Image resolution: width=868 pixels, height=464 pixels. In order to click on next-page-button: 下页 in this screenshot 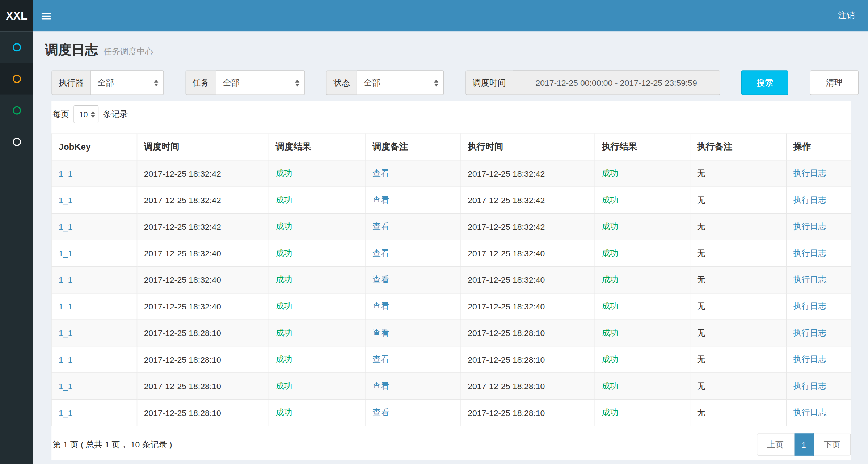, I will do `click(832, 444)`.